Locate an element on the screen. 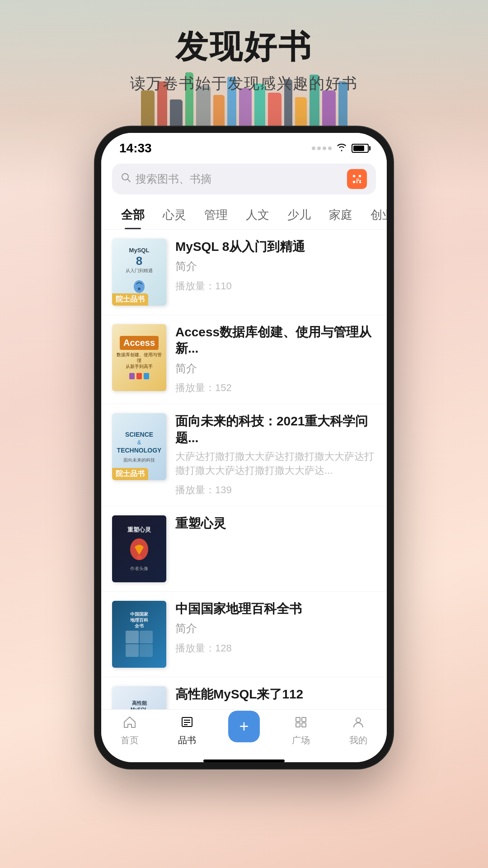  nav-label-home: 首页 is located at coordinates (130, 741).